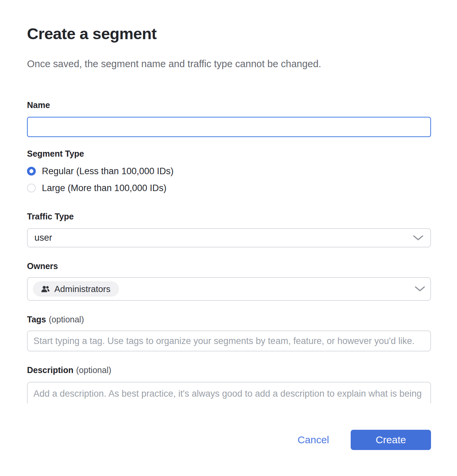 Image resolution: width=457 pixels, height=476 pixels. I want to click on traffic-type-label: Traffic Type, so click(229, 216).